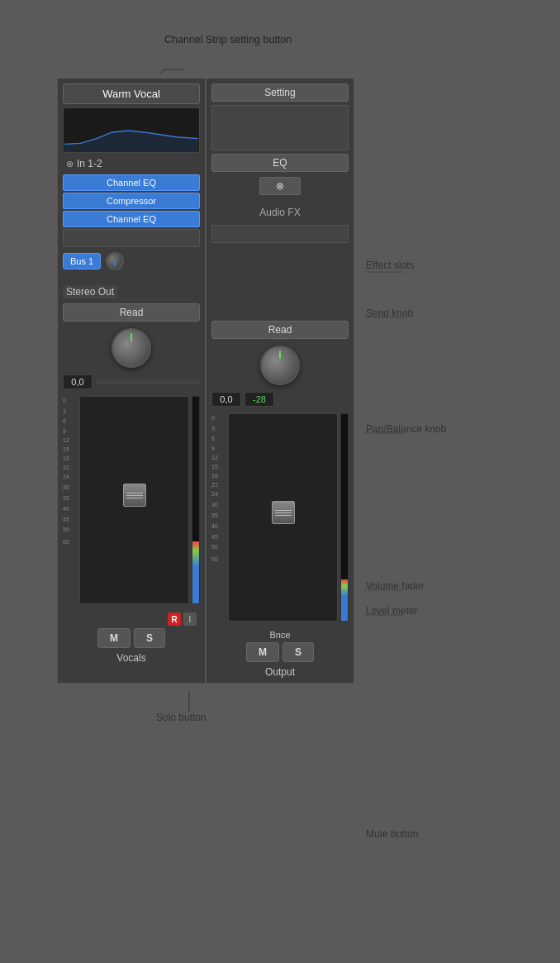 Image resolution: width=560 pixels, height=963 pixels. What do you see at coordinates (280, 186) in the screenshot?
I see `link-row: ⊗` at bounding box center [280, 186].